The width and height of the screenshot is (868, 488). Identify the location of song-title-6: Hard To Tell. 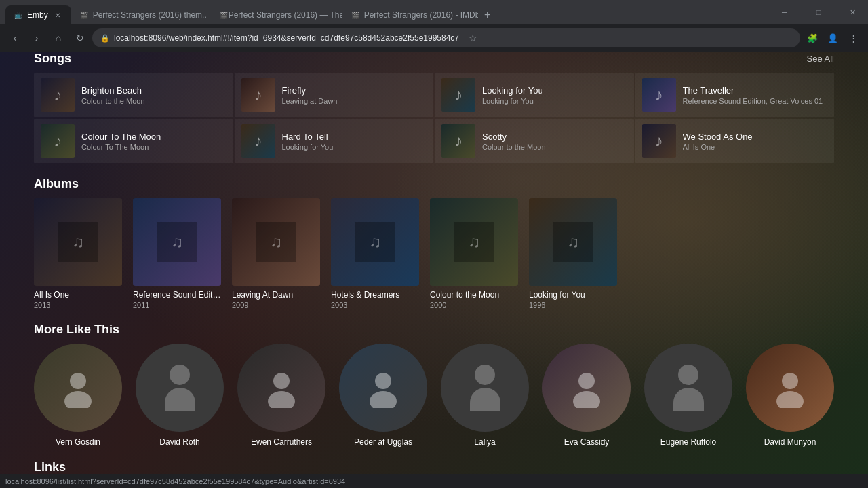
(355, 137).